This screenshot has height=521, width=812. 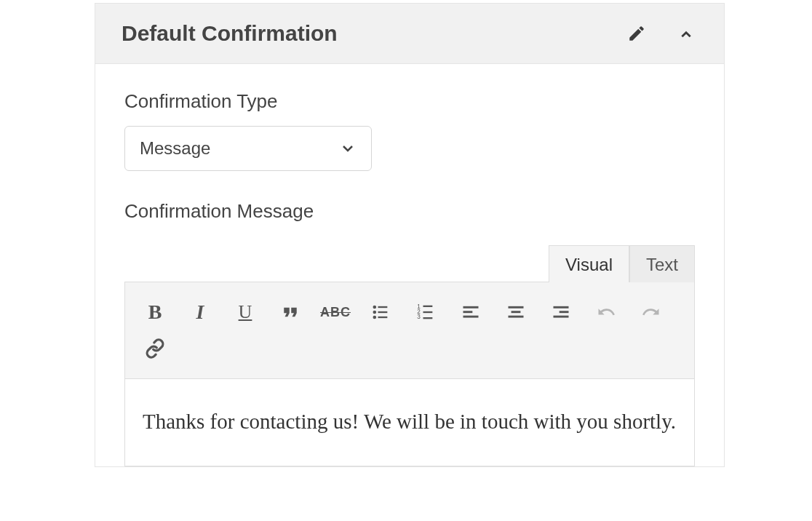 What do you see at coordinates (156, 312) in the screenshot?
I see `bold-icon: B` at bounding box center [156, 312].